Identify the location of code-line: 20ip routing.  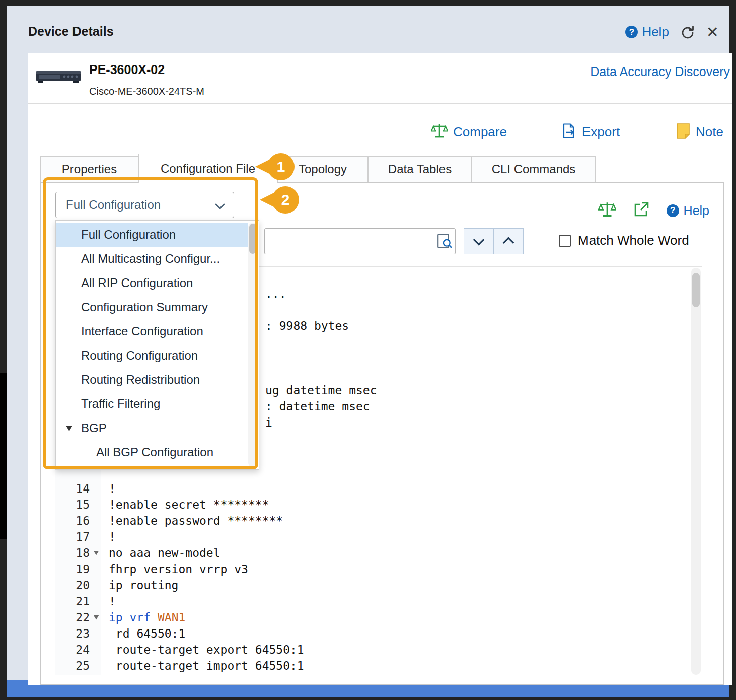
(379, 585).